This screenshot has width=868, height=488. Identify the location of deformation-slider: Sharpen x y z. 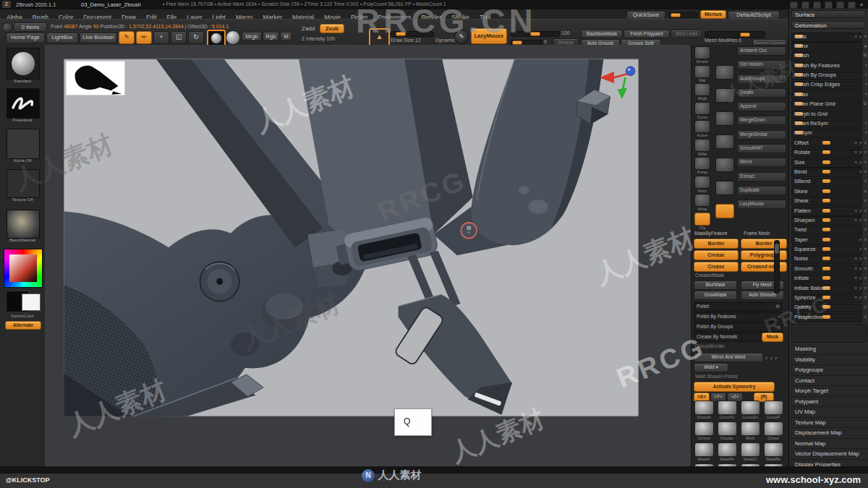
(829, 220).